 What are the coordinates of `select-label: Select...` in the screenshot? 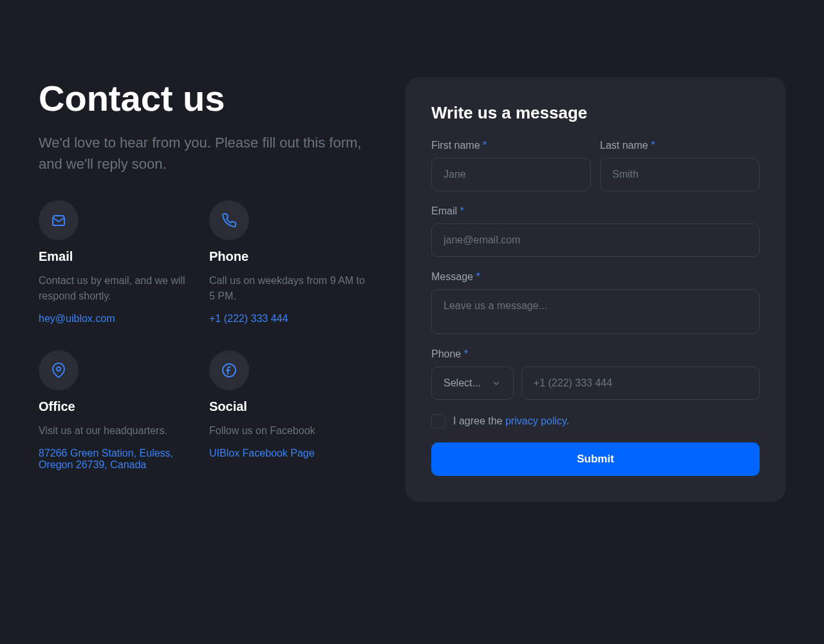 It's located at (462, 383).